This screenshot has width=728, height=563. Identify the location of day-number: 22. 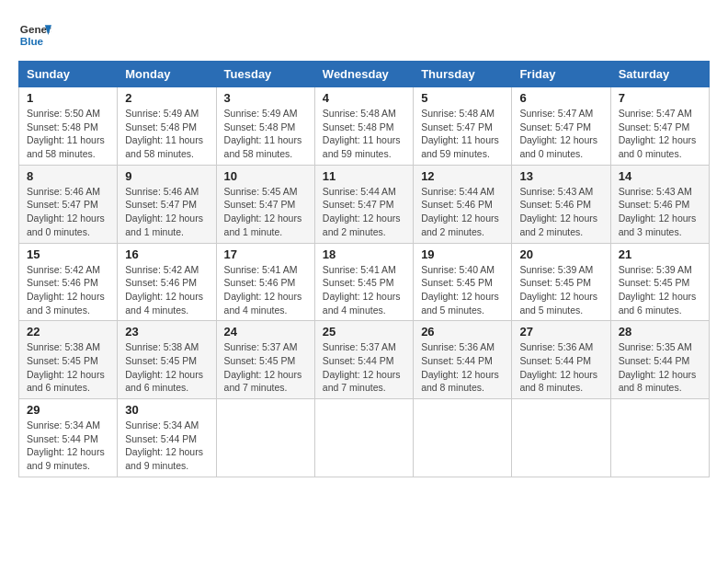
(68, 331).